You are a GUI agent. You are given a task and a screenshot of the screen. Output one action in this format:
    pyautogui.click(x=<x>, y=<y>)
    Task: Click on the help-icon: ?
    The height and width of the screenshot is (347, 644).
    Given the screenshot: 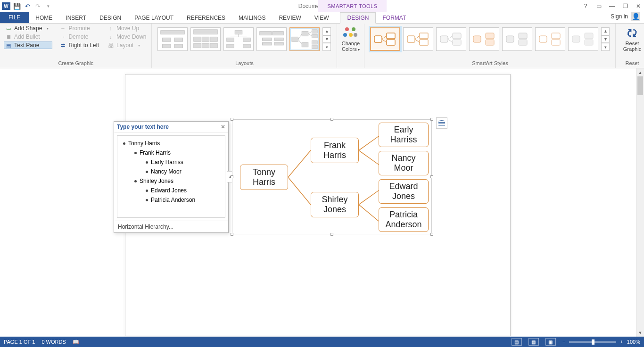 What is the action you would take?
    pyautogui.click(x=586, y=6)
    